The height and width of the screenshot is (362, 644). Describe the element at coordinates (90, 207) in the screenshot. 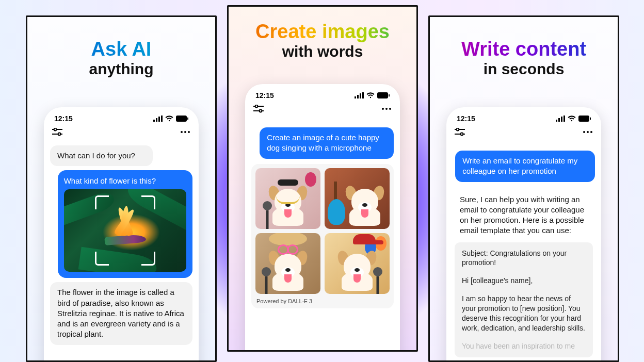

I see `leaf-shape` at that location.